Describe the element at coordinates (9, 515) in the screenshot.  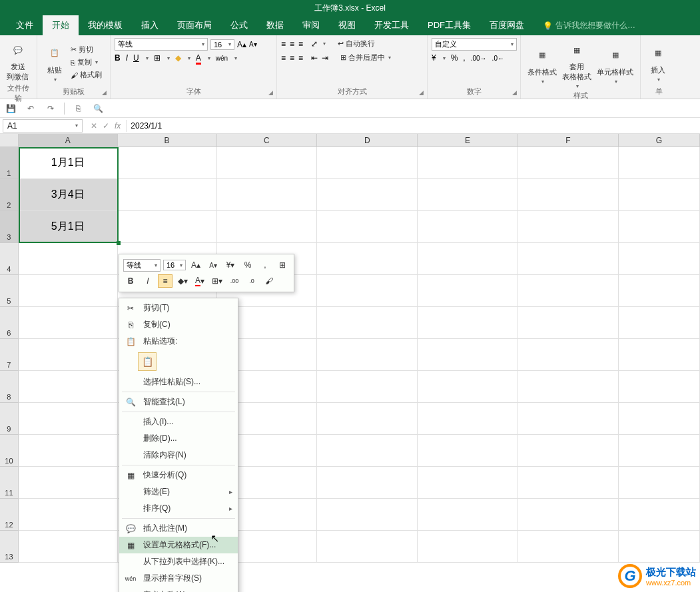
I see `row-header: 12` at that location.